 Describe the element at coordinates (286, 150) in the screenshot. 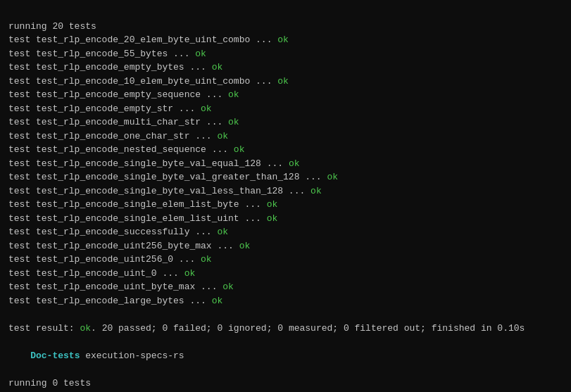

I see `terminal-line: test test_rlp_encode_nested_sequence ...…` at that location.